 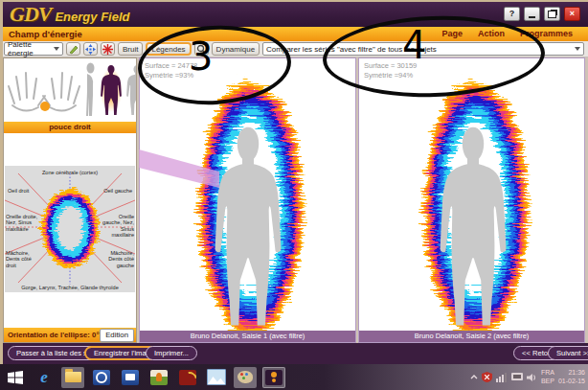 I want to click on taskbar-icon-gdv-green, so click(x=159, y=378).